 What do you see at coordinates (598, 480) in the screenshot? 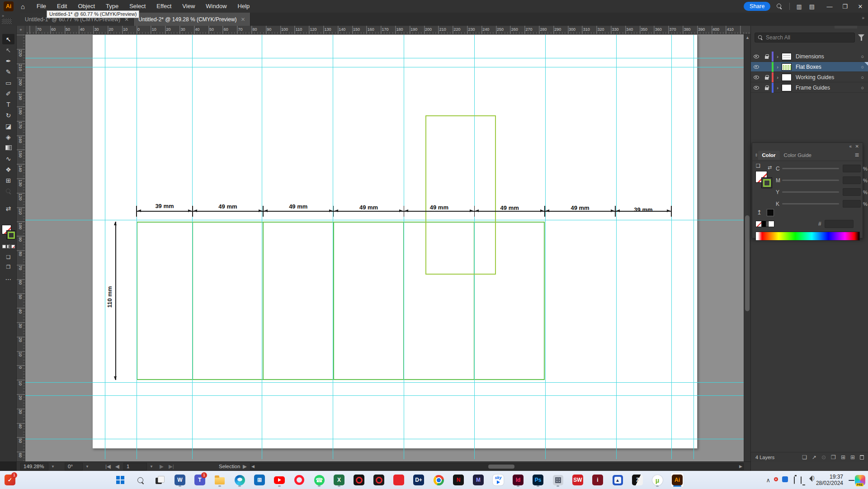
I see `info-app: i` at bounding box center [598, 480].